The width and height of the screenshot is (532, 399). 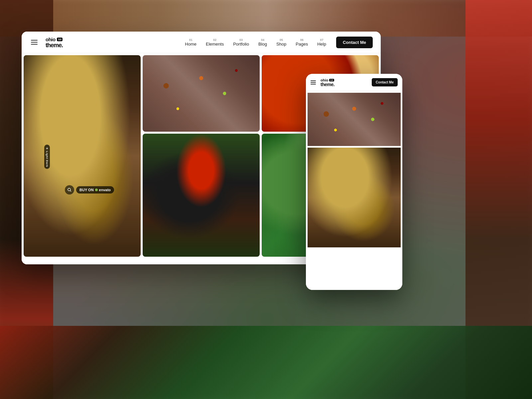 I want to click on nav-number-blog: 04, so click(x=263, y=40).